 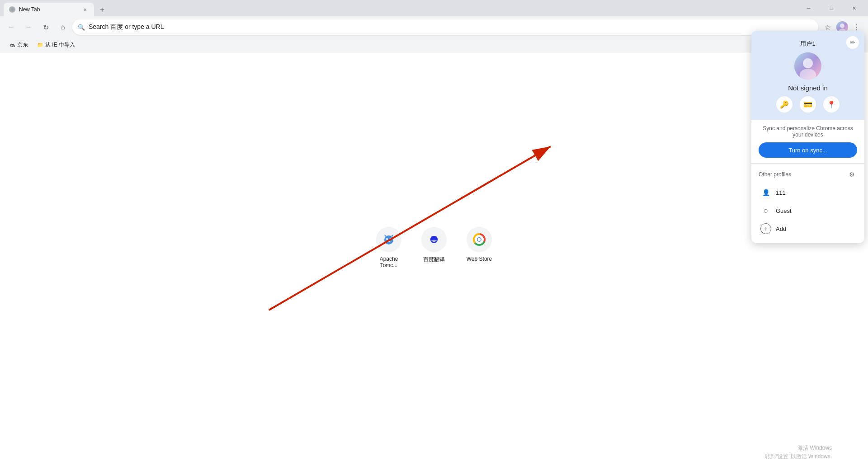 I want to click on close-button: ✕, so click(x=854, y=8).